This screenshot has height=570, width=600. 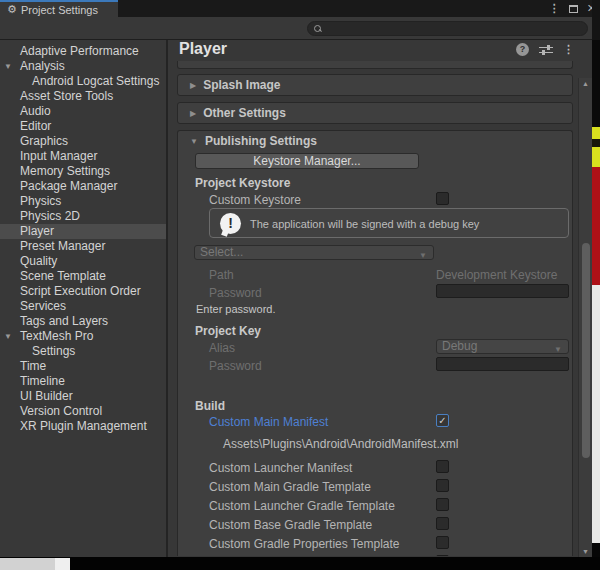 What do you see at coordinates (300, 28) in the screenshot?
I see `toolbar` at bounding box center [300, 28].